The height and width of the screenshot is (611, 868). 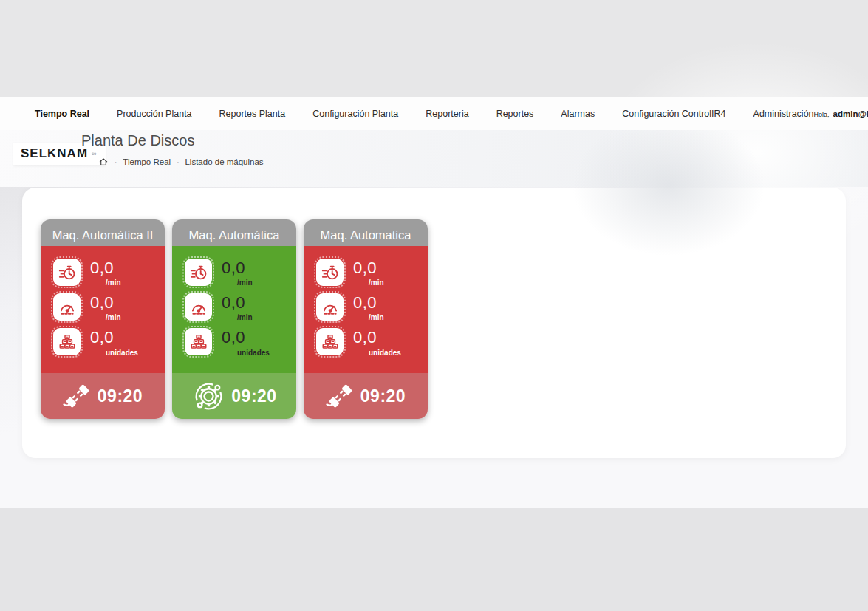 What do you see at coordinates (253, 114) in the screenshot?
I see `nav-item-reportes-planta: Reportes Planta` at bounding box center [253, 114].